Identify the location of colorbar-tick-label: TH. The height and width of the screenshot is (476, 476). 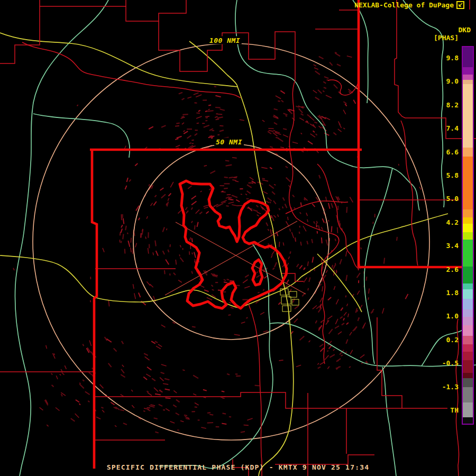
(440, 410).